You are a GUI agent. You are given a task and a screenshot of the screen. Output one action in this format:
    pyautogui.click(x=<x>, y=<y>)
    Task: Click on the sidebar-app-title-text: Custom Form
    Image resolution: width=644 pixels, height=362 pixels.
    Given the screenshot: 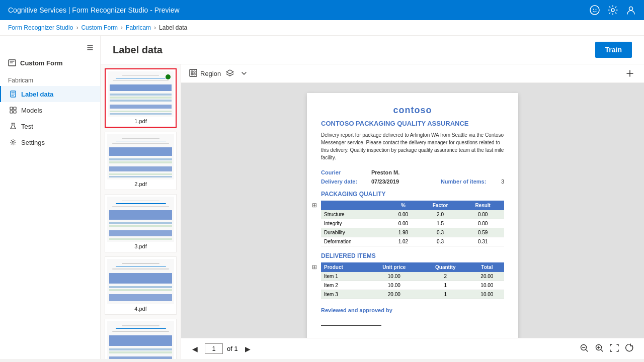 What is the action you would take?
    pyautogui.click(x=41, y=63)
    